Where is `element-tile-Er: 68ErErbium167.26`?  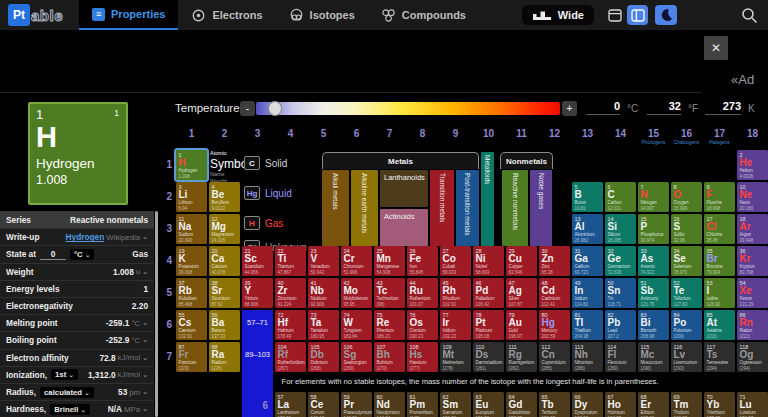
element-tile-Er: 68ErErbium167.26 is located at coordinates (654, 404).